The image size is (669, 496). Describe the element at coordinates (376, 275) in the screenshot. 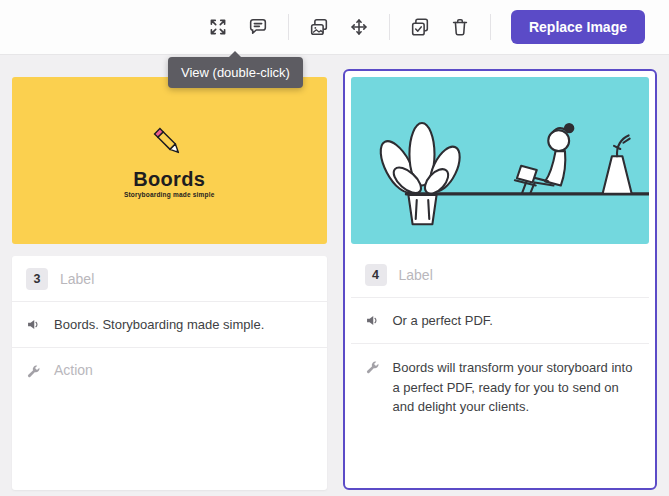

I see `frame-number-badge: 4` at that location.